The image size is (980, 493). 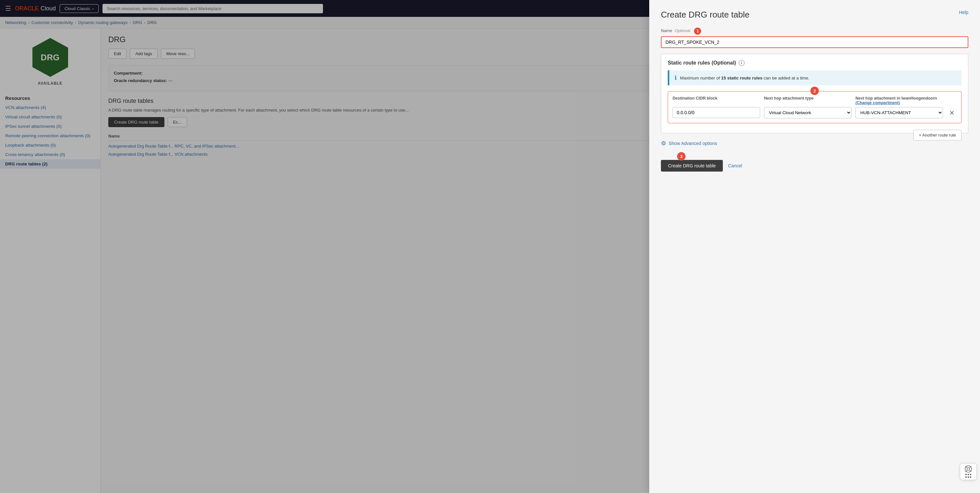 What do you see at coordinates (815, 63) in the screenshot?
I see `route-rules-title: Static route rules (Optional) i` at bounding box center [815, 63].